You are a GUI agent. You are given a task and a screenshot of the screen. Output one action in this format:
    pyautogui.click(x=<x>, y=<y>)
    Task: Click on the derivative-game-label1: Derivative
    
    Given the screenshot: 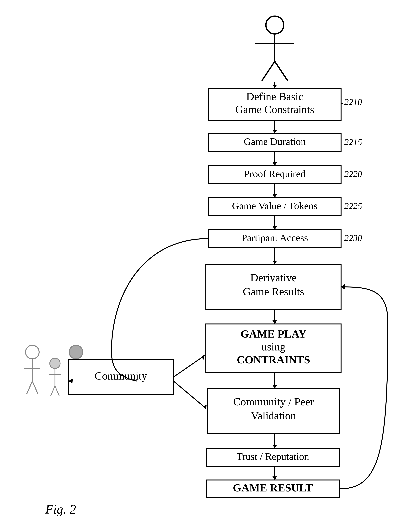 What is the action you would take?
    pyautogui.click(x=273, y=278)
    